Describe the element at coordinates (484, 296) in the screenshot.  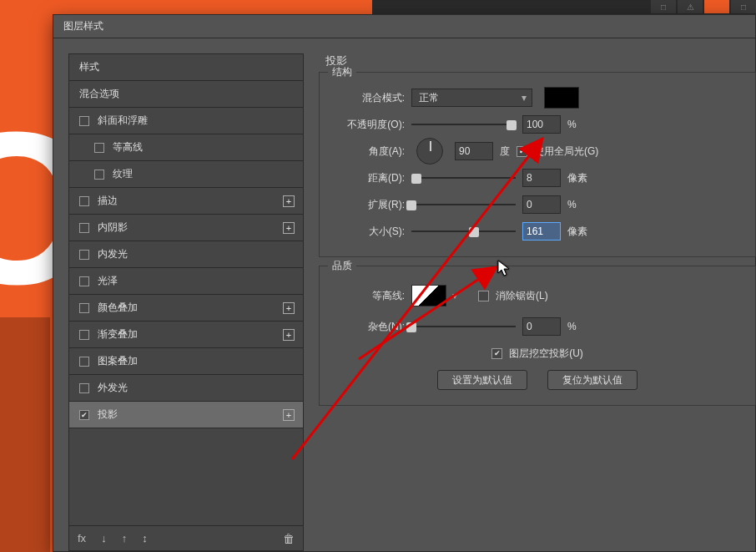
I see `antialias-checkbox` at that location.